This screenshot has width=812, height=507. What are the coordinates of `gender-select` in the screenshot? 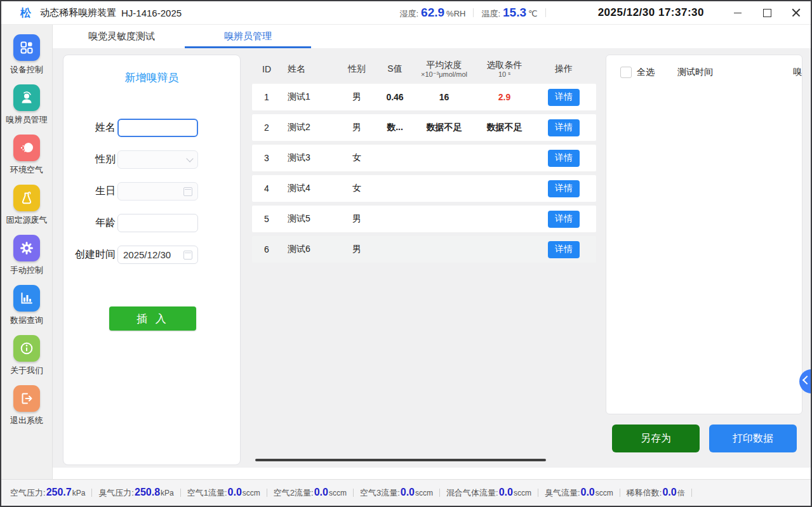 It's located at (157, 160).